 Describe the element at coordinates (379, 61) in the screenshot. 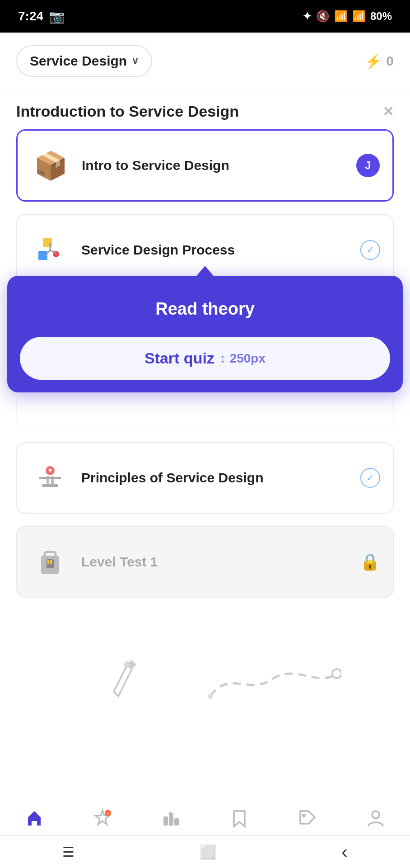

I see `points-display: ⚡ 0` at that location.